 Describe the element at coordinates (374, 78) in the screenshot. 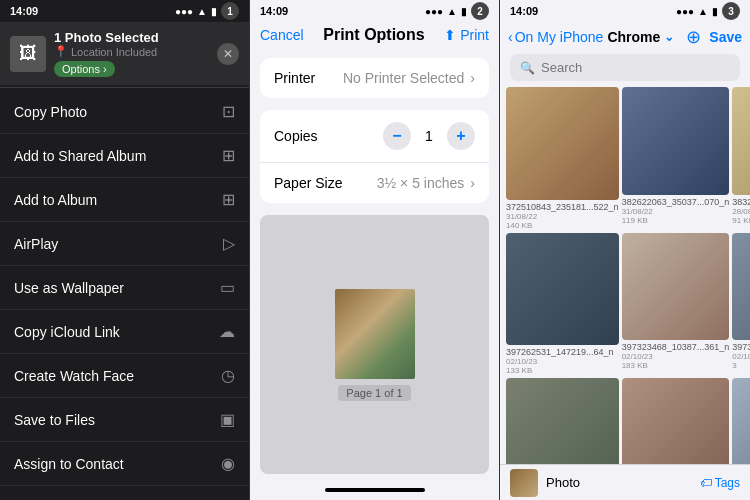

I see `printer-section: Printer No Printer Selected ›` at that location.